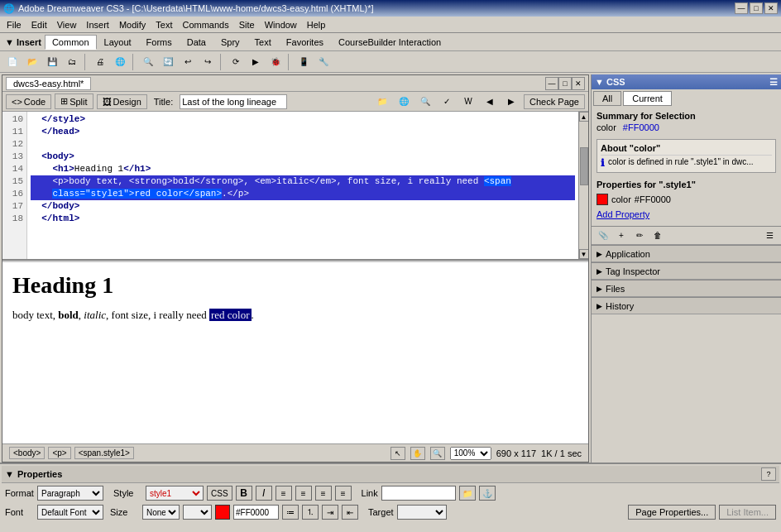 This screenshot has width=781, height=532. I want to click on edit-rule-button: ✏, so click(640, 236).